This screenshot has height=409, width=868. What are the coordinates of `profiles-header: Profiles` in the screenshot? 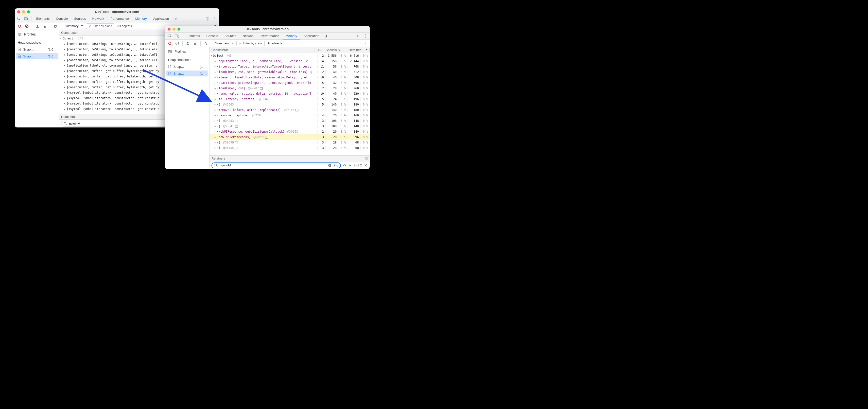 It's located at (37, 34).